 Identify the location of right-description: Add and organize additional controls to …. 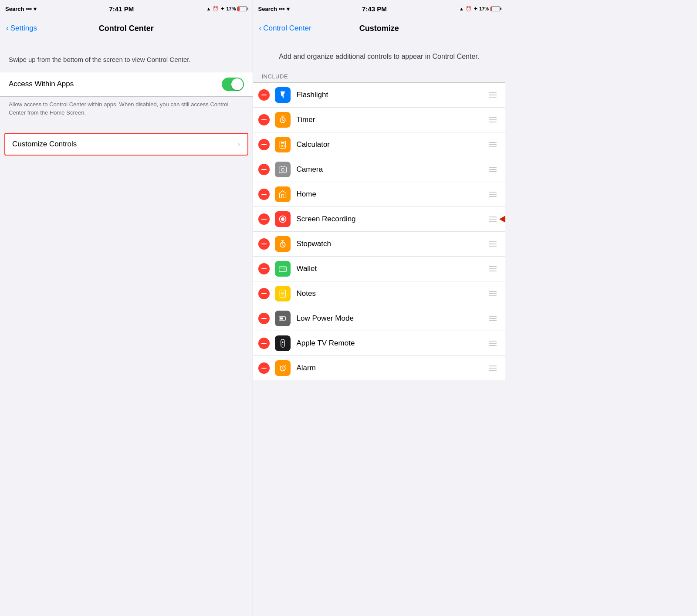
(379, 55).